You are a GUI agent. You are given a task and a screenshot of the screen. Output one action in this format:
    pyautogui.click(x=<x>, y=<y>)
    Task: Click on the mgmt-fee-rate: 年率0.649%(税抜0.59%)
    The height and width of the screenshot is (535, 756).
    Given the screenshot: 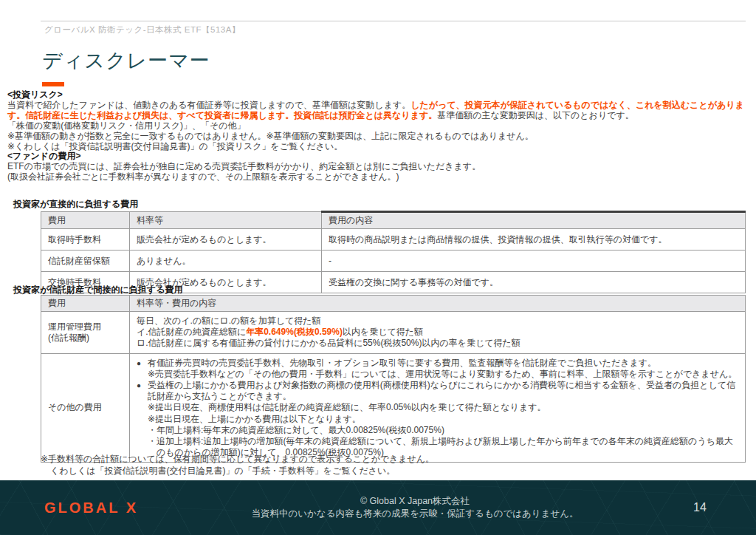 What is the action you would take?
    pyautogui.click(x=294, y=332)
    